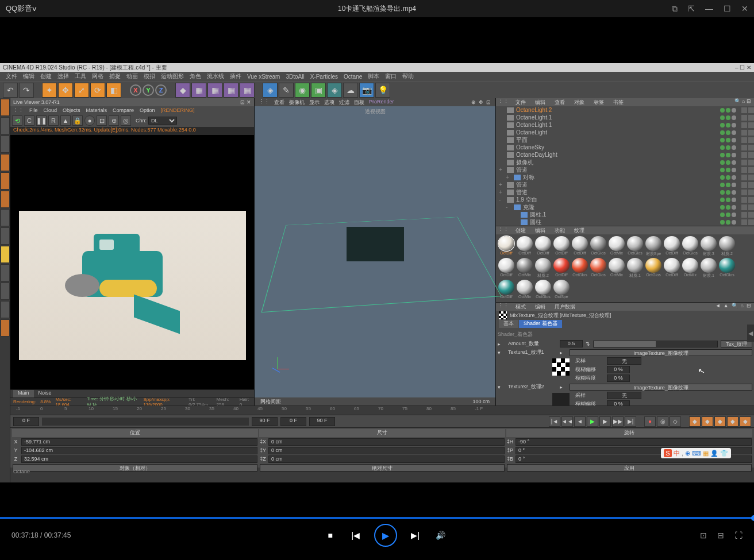  I want to click on tl-goto-end-button: ▶|, so click(630, 422).